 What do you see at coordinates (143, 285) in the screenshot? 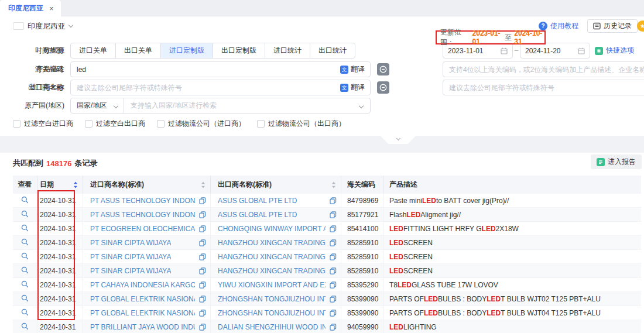
I see `importer-link: PT CAHAYA INDONESIA KARGO` at bounding box center [143, 285].